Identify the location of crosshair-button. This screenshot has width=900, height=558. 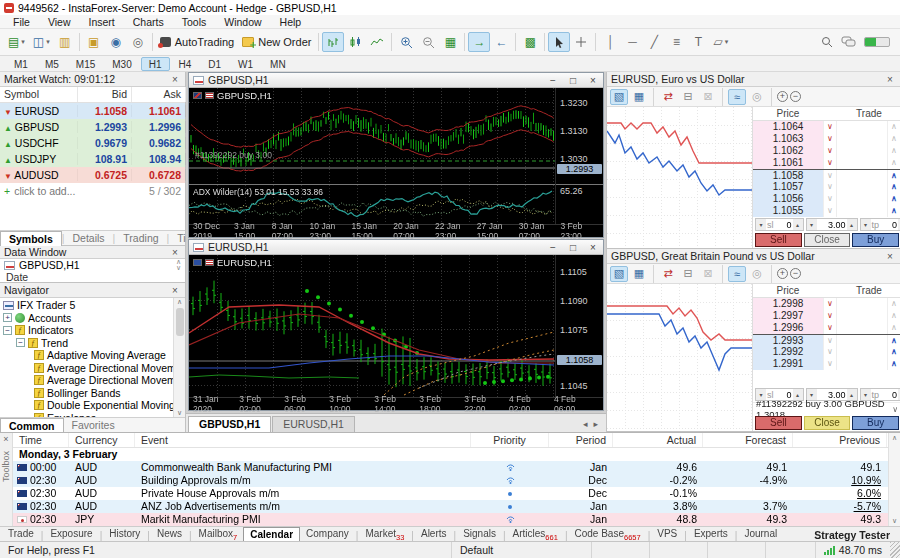
(581, 42).